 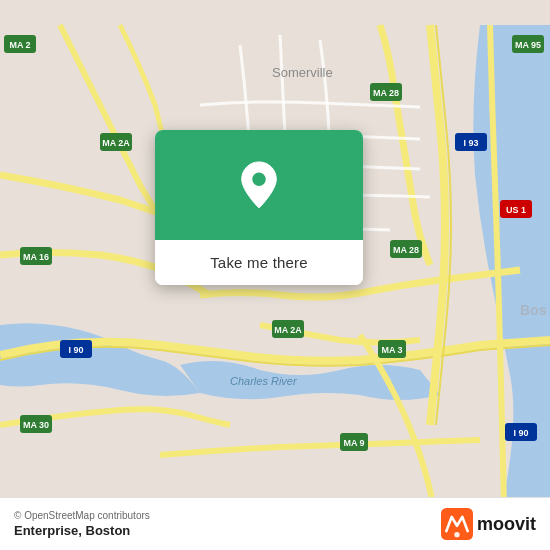 What do you see at coordinates (506, 524) in the screenshot?
I see `moovit-brand-text: moovit` at bounding box center [506, 524].